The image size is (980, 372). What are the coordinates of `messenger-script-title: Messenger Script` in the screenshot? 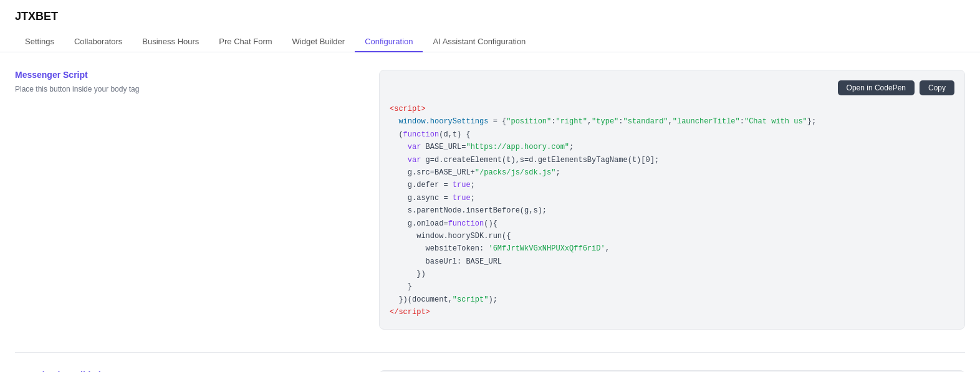 It's located at (190, 75).